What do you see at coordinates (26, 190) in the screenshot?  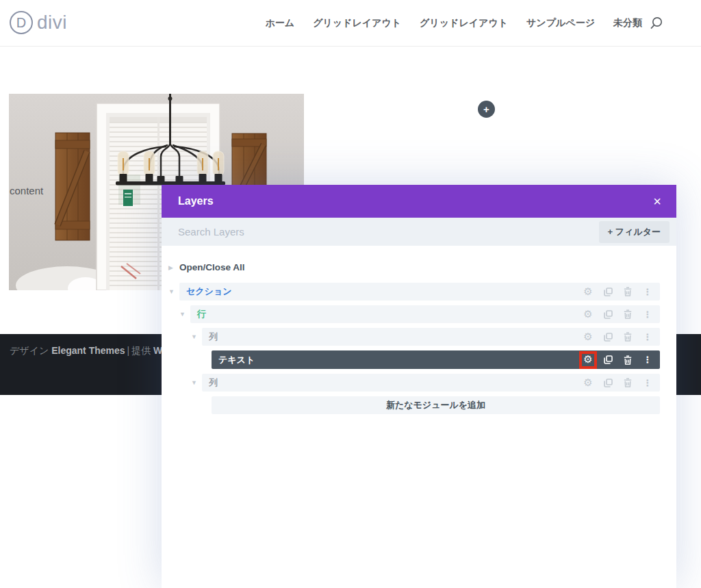 I see `content-text: content` at bounding box center [26, 190].